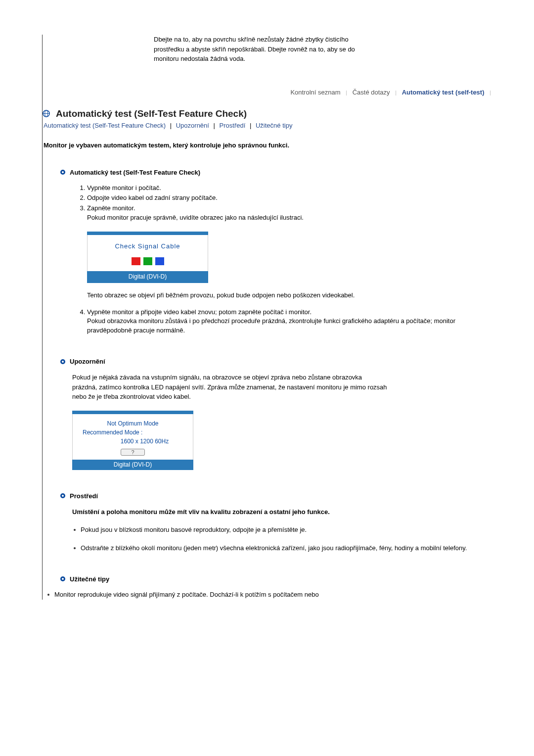 The height and width of the screenshot is (756, 534). What do you see at coordinates (199, 312) in the screenshot?
I see `step-4-line1: Vypněte monitor a připojte video kabel z…` at bounding box center [199, 312].